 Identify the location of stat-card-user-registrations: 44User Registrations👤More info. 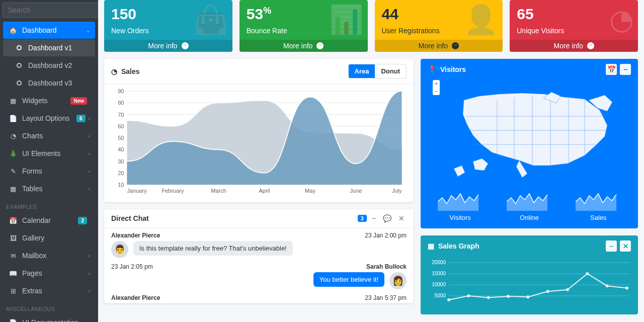
(439, 26).